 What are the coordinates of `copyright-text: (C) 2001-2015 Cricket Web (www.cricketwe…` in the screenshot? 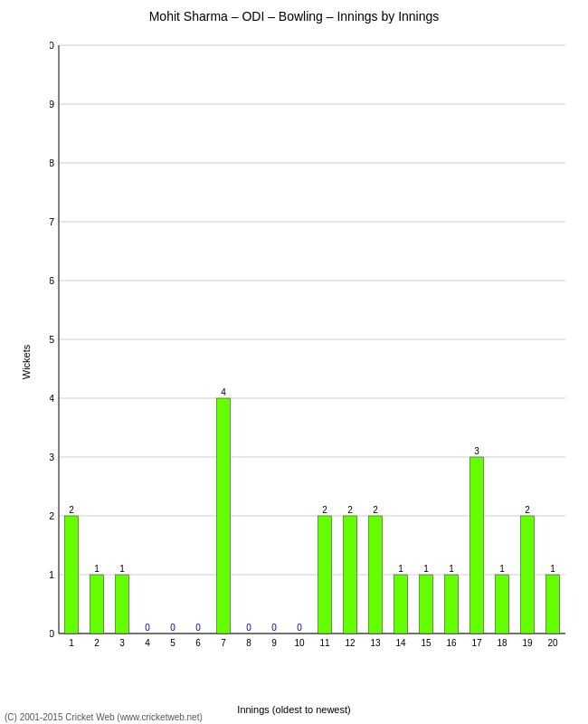 It's located at (103, 717).